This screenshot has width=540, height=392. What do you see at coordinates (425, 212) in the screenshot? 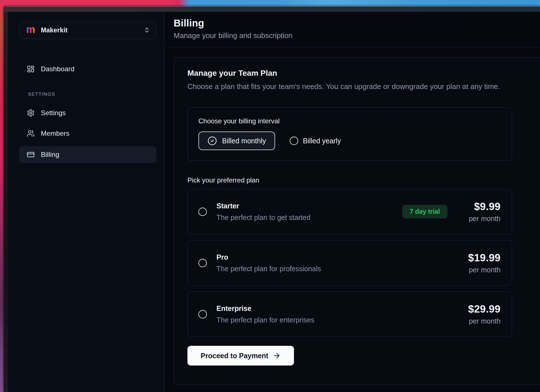
I see `trial-badge: 7 day trial` at bounding box center [425, 212].